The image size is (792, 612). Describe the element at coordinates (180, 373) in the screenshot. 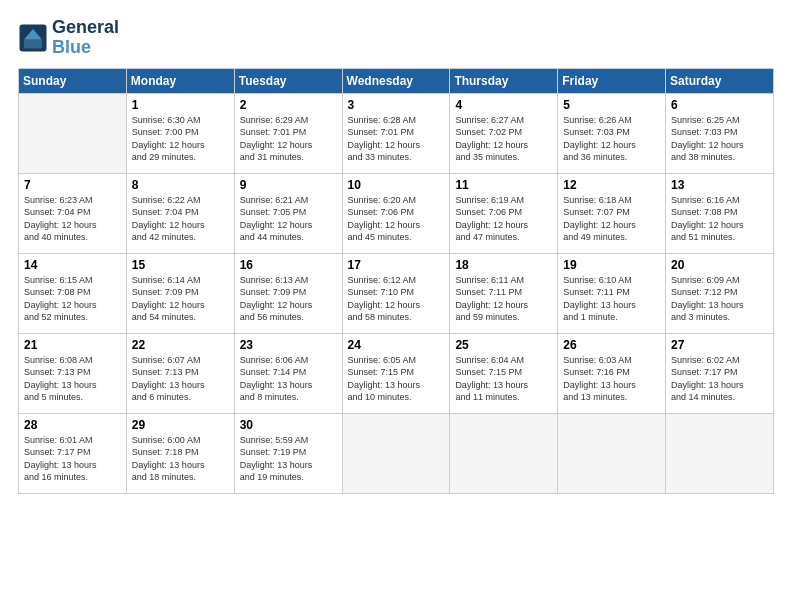

I see `calendar-cell: 22Sunrise: 6:07 AM Sunset: 7:13 PM Dayli…` at that location.